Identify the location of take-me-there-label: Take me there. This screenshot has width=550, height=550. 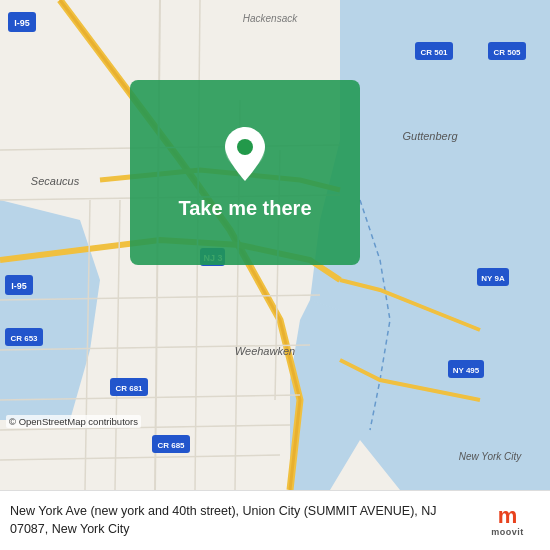
(244, 208).